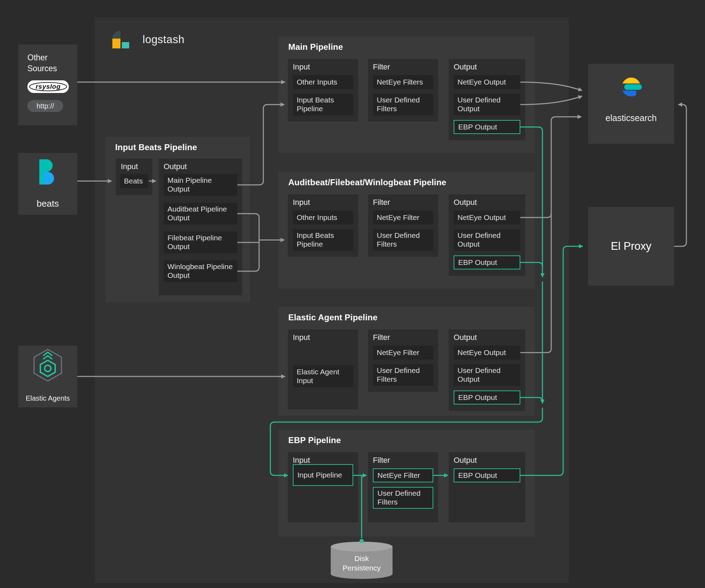  What do you see at coordinates (323, 90) in the screenshot?
I see `main-input-column: Input Other Inputs Input Beats Pipeline` at bounding box center [323, 90].